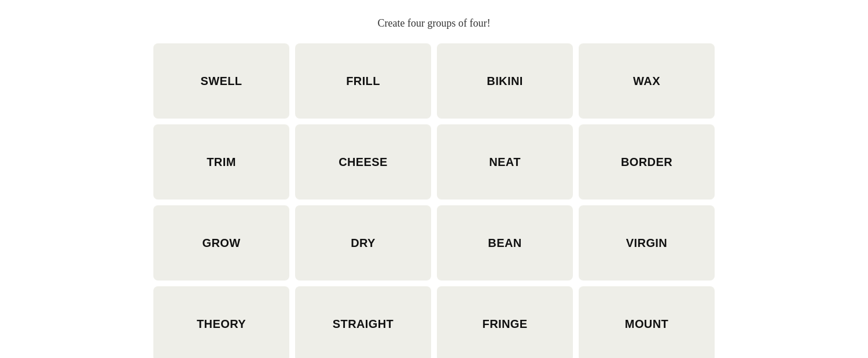 The height and width of the screenshot is (358, 868). I want to click on tile-neat: NEAT, so click(505, 162).